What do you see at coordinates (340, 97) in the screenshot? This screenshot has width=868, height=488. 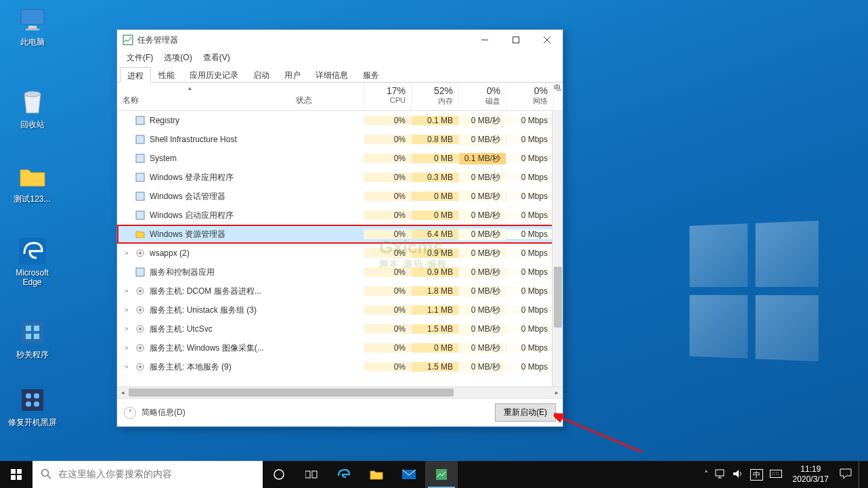 I see `column-headers: ▴ 名称 状态 17% CPU 52% 内存 0% 磁盘 0% 网络 电` at bounding box center [340, 97].